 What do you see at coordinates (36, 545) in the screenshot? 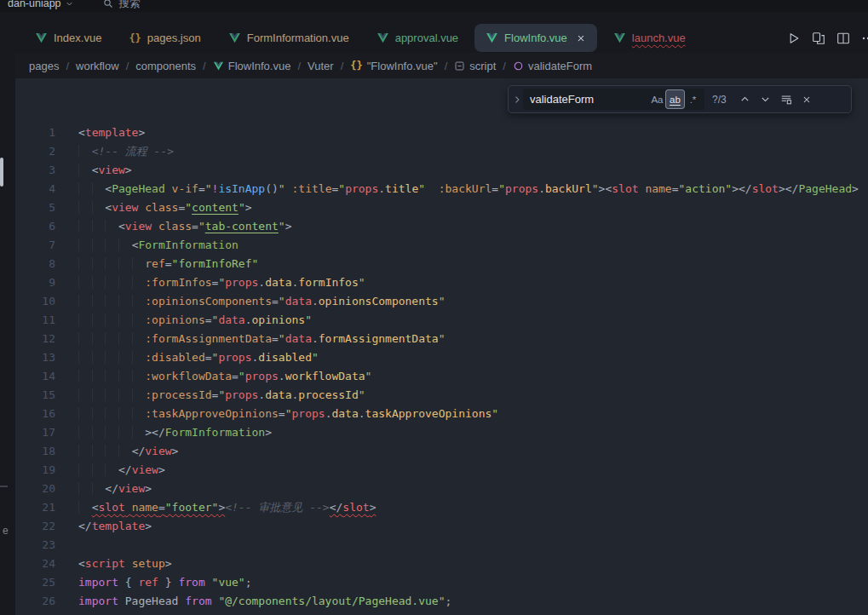
I see `line-number: 23` at bounding box center [36, 545].